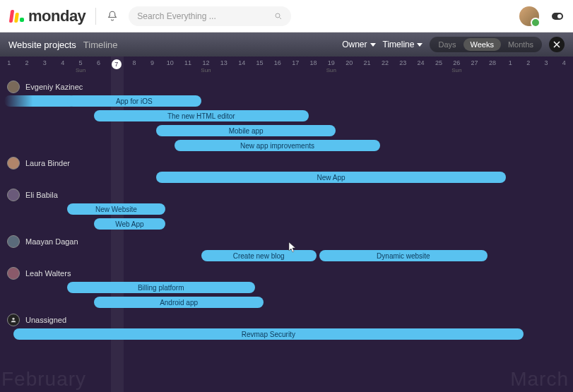 The width and height of the screenshot is (573, 392). Describe the element at coordinates (48, 163) in the screenshot. I see `person-name: Laura Binder` at that location.